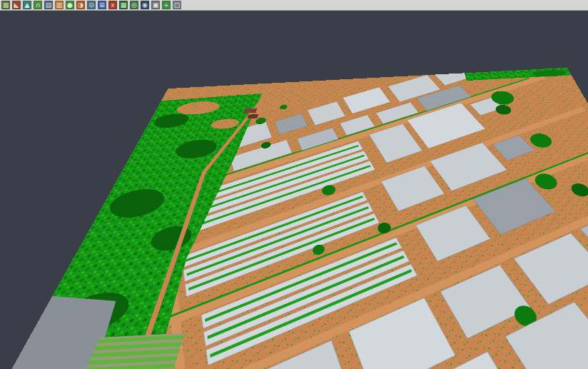 The width and height of the screenshot is (588, 369). I want to click on toolbar-classify-vegetation-icon: ●, so click(70, 5).